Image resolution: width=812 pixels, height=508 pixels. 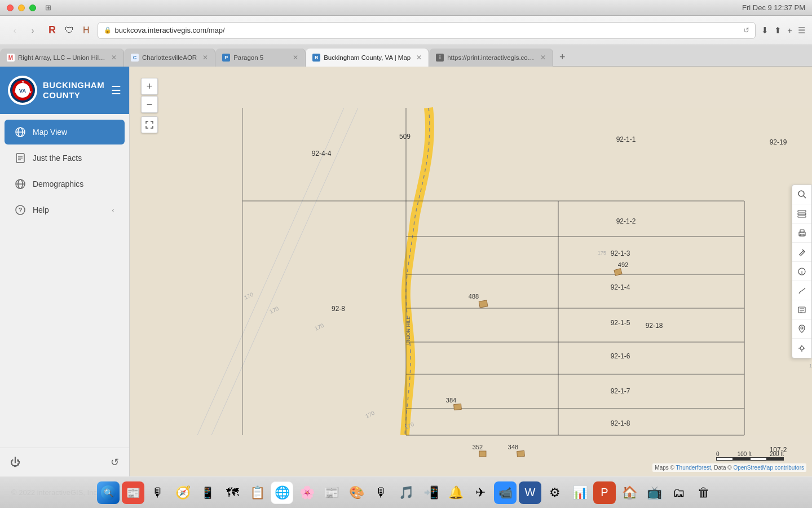 I want to click on tab-close-charlottesville: ✕, so click(x=205, y=58).